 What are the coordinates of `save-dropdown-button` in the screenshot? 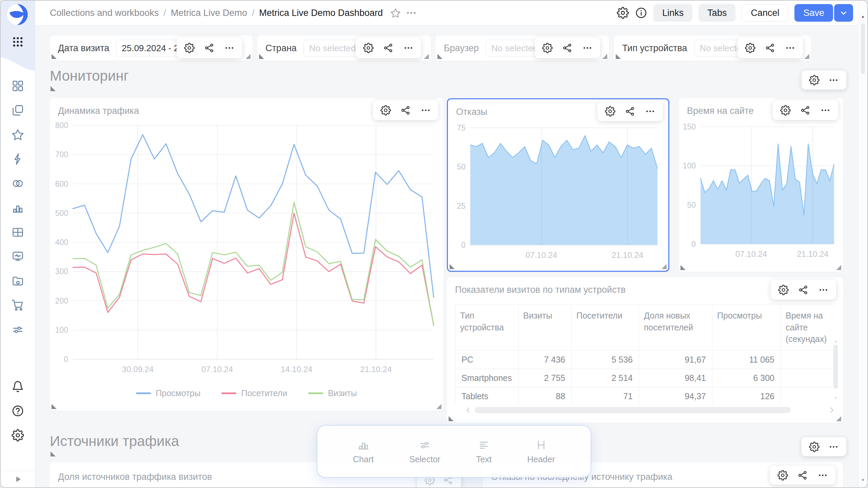 It's located at (844, 13).